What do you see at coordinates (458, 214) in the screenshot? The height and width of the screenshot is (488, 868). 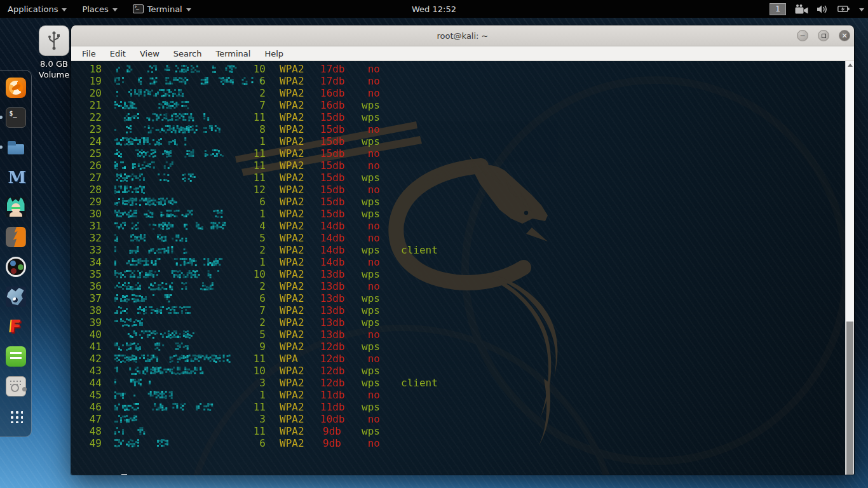 I see `scan-row: 30 1 WPA2 15db wps` at bounding box center [458, 214].